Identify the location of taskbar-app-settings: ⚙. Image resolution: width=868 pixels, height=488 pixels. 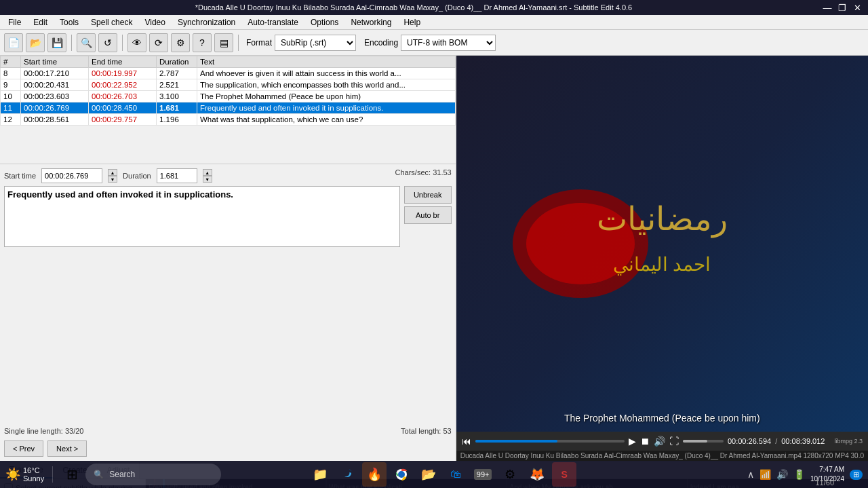
(510, 474).